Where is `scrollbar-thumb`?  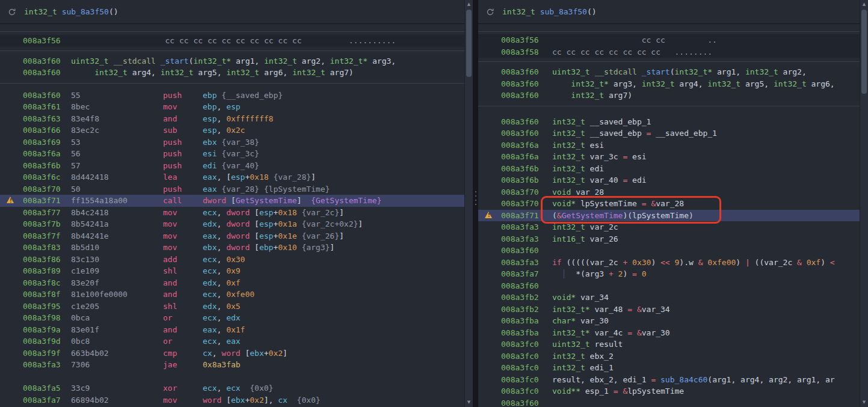
scrollbar-thumb is located at coordinates (864, 52).